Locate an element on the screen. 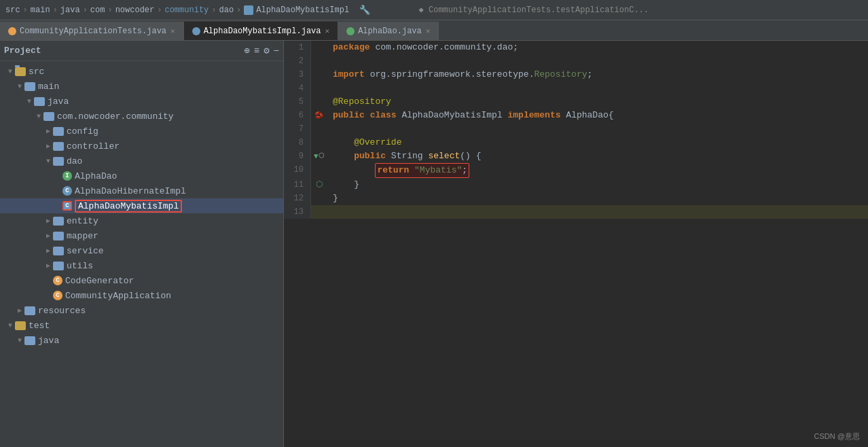 Image resolution: width=868 pixels, height=447 pixels. code-line-1: 1 package com.nowcoder.community.dao; is located at coordinates (576, 48).